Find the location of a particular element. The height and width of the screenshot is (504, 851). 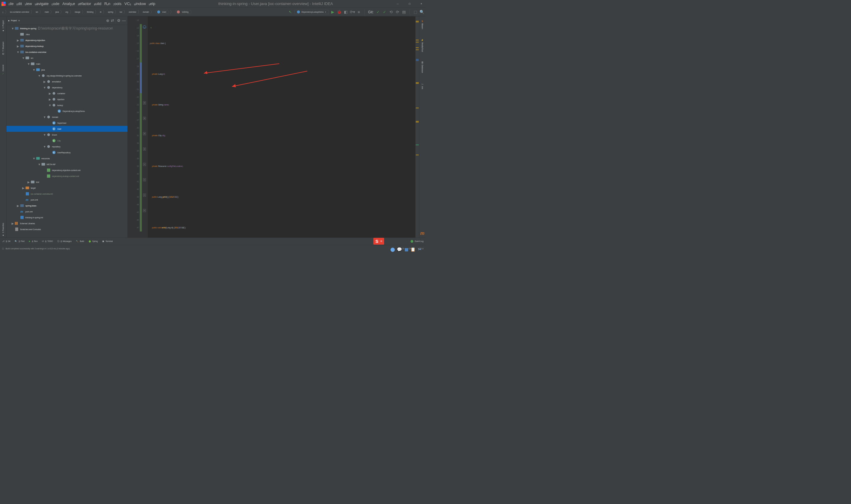

maximize-button: ▢ is located at coordinates (410, 4).